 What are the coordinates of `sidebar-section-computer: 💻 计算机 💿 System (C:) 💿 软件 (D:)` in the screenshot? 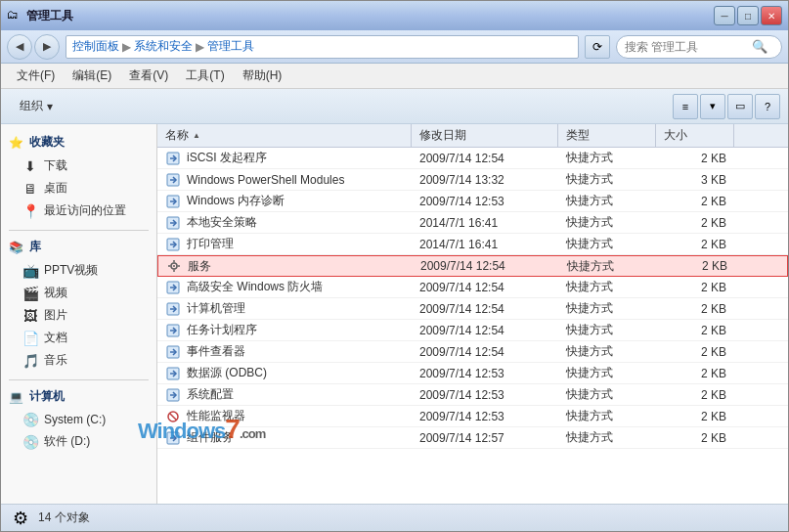 It's located at (78, 419).